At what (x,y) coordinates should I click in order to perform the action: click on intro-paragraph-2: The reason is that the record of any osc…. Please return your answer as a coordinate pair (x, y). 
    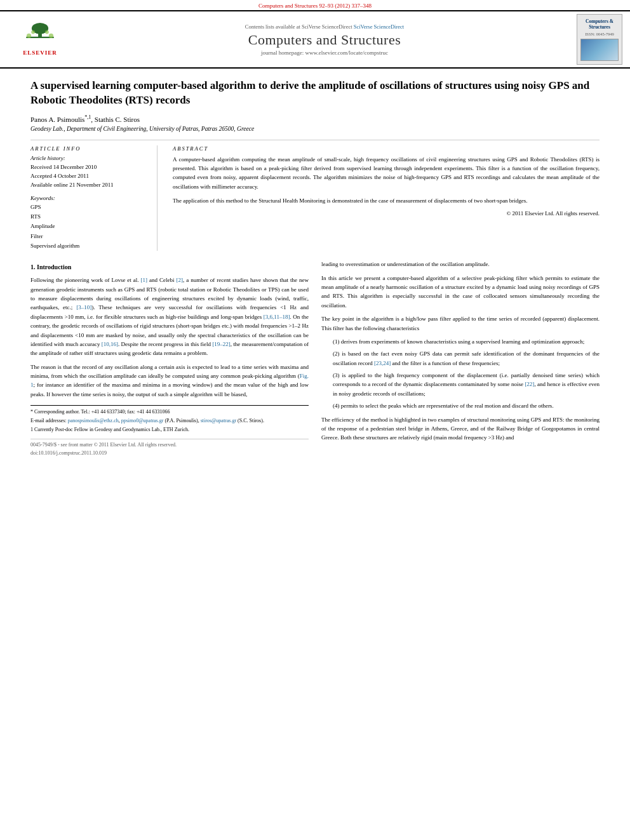
    Looking at the image, I should click on (170, 381).